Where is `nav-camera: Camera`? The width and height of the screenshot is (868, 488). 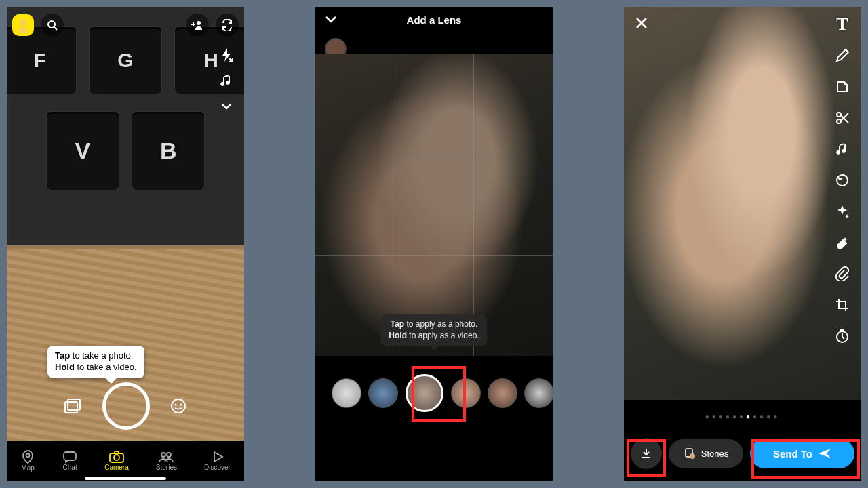 nav-camera: Camera is located at coordinates (117, 461).